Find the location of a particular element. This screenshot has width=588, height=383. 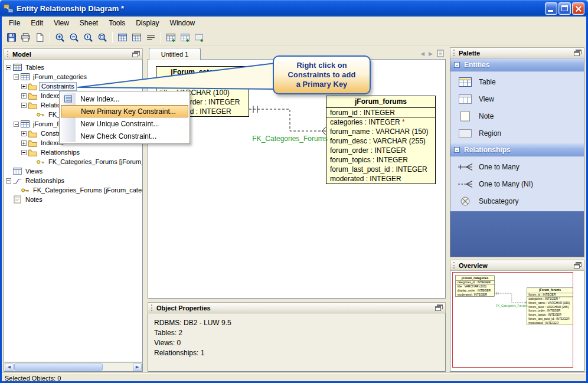

palette-panel: Palette EntitiesTableViewNoteRegionRelat… is located at coordinates (517, 152).